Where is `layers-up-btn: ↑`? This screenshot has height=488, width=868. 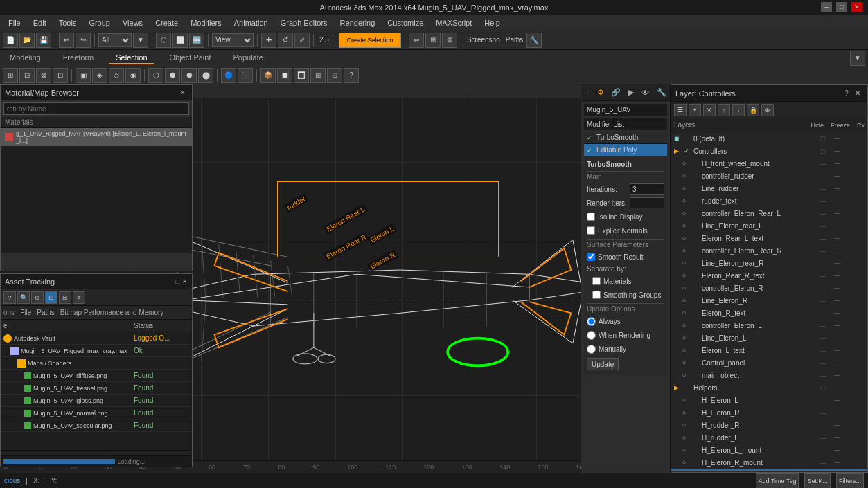
layers-up-btn: ↑ is located at coordinates (724, 110).